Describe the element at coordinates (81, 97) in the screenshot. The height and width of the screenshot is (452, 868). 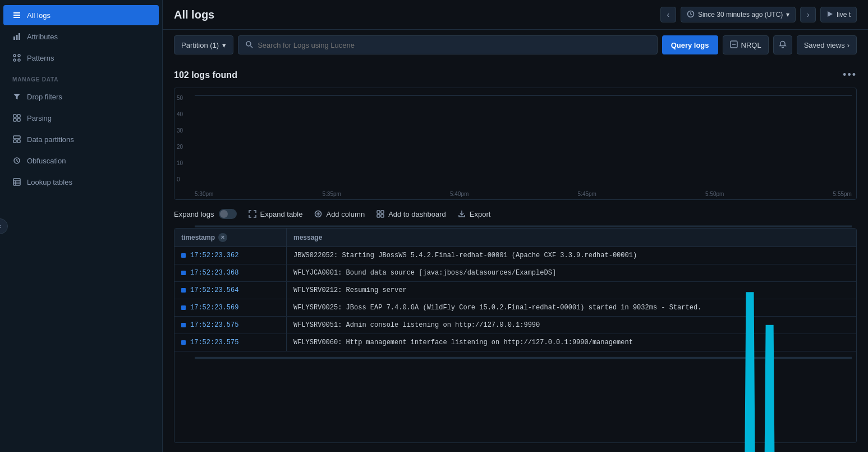
I see `sidebar-item-drop-filters: Drop filters` at that location.